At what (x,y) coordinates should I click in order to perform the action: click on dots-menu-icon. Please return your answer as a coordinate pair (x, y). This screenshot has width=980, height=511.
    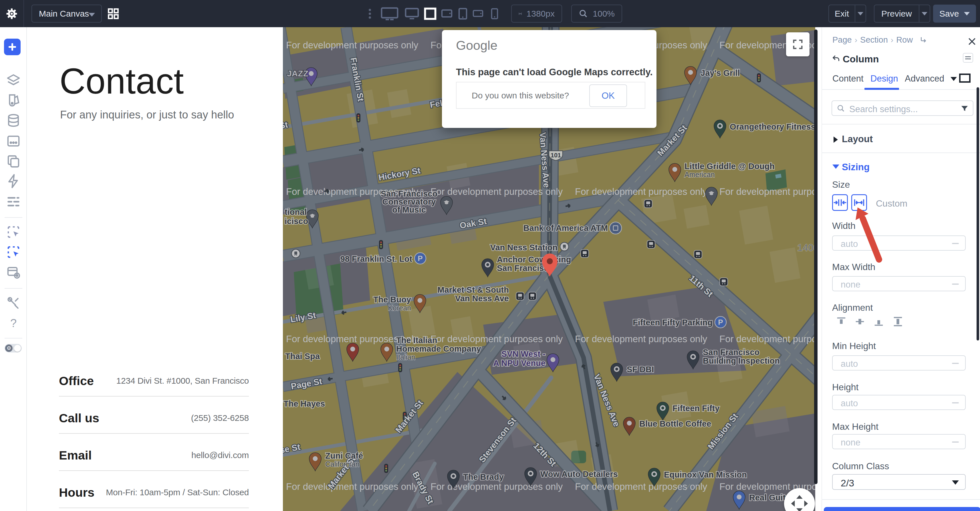
    Looking at the image, I should click on (370, 14).